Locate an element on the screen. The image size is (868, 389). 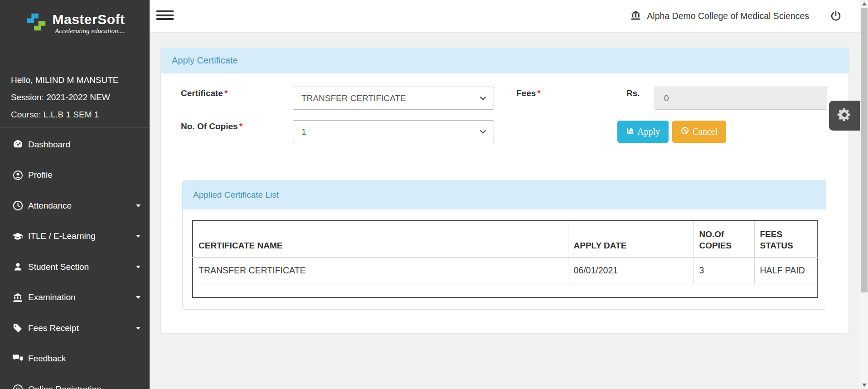
cancel-button: Cancel is located at coordinates (699, 131).